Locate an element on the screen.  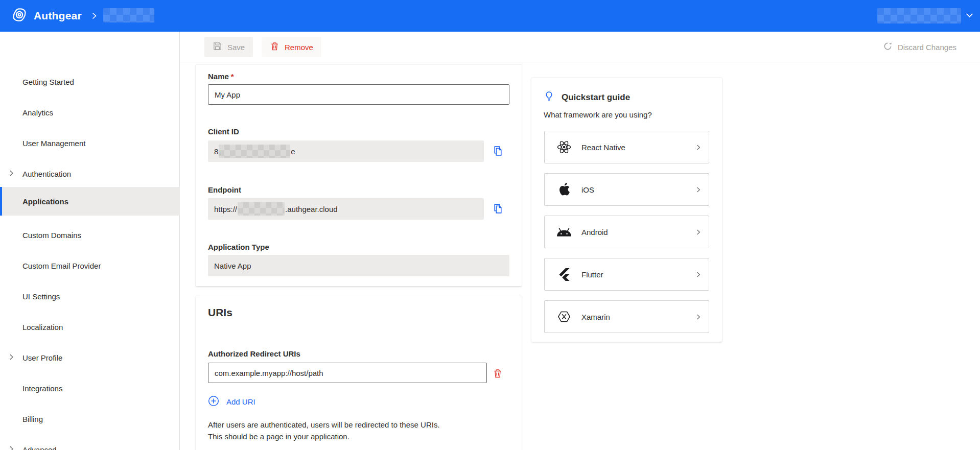
quickstart-card: Quickstart guide What framework are you … is located at coordinates (626, 209).